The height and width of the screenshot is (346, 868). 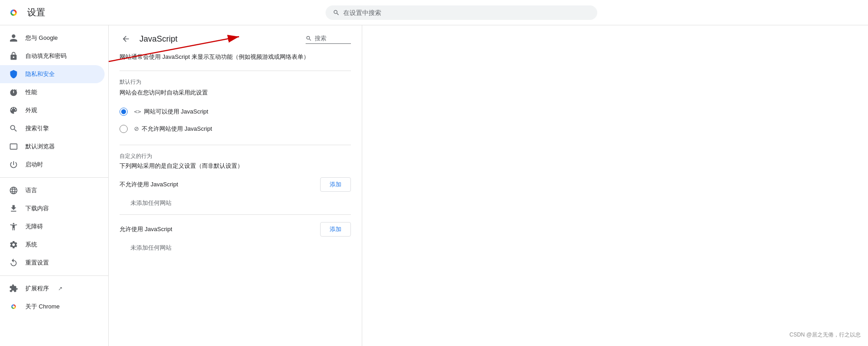 I want to click on disallow-js-text: 不允许网站使用 JavaScript, so click(x=177, y=129).